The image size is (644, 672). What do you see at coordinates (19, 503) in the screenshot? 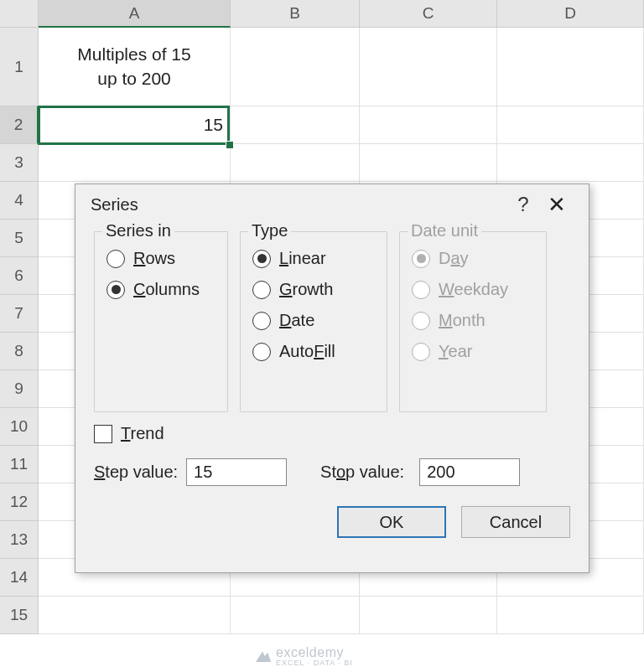
I see `row-header: 12` at bounding box center [19, 503].